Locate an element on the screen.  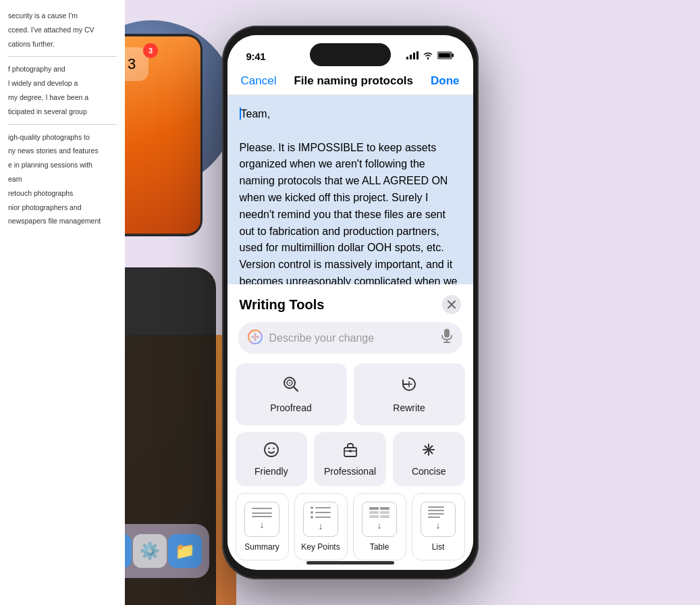
friendly-icon is located at coordinates (271, 452).